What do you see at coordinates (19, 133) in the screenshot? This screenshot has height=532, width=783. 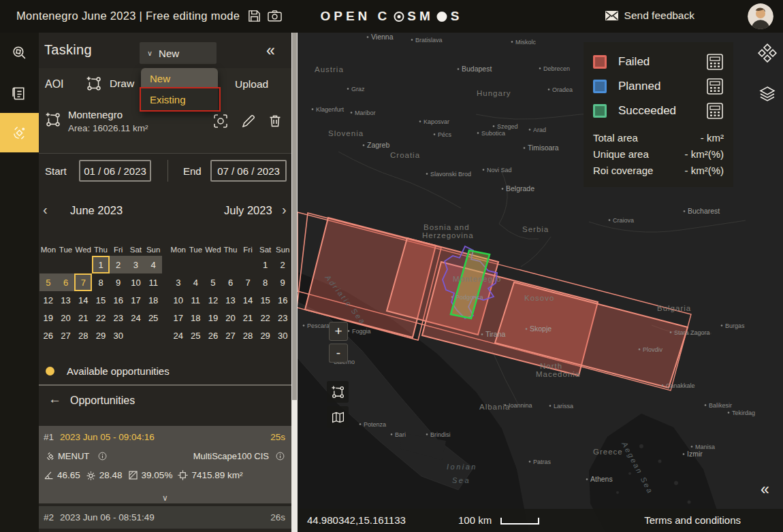 I see `tasking-satellite-icon` at bounding box center [19, 133].